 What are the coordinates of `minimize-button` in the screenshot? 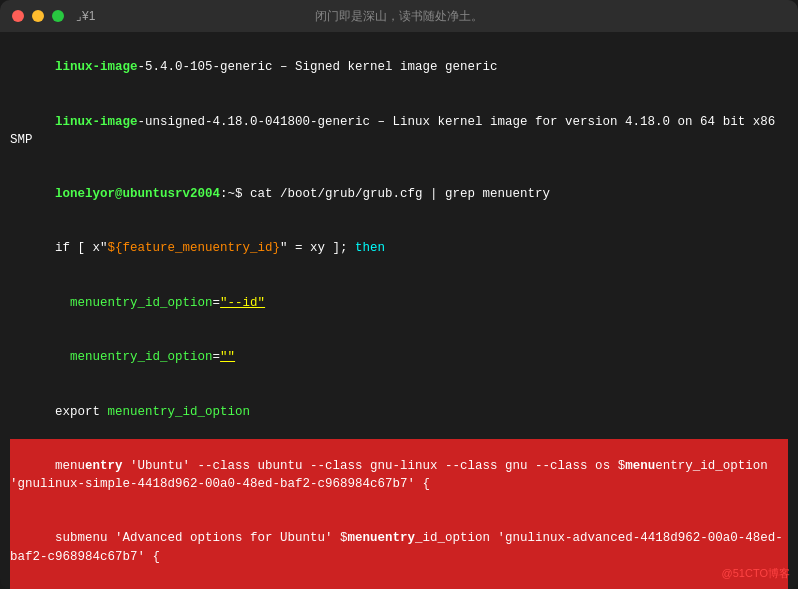 It's located at (38, 16).